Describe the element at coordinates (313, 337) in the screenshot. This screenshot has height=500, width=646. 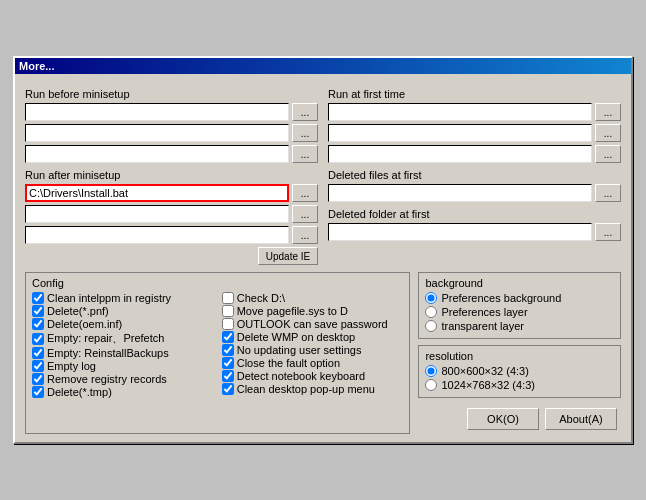
I see `config-col2-item-3: Delete WMP on desktop` at that location.